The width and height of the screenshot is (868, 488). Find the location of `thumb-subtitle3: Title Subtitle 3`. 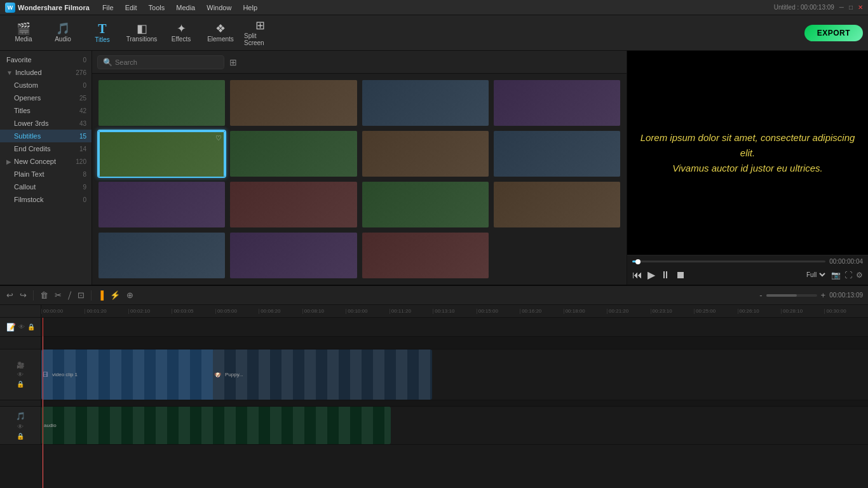

thumb-subtitle3: Title Subtitle 3 is located at coordinates (426, 103).